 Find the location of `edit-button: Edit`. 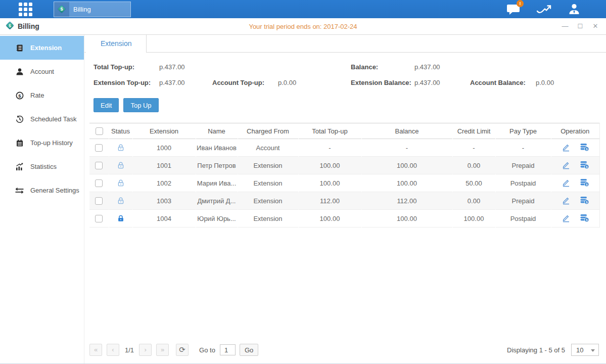

edit-button: Edit is located at coordinates (106, 105).